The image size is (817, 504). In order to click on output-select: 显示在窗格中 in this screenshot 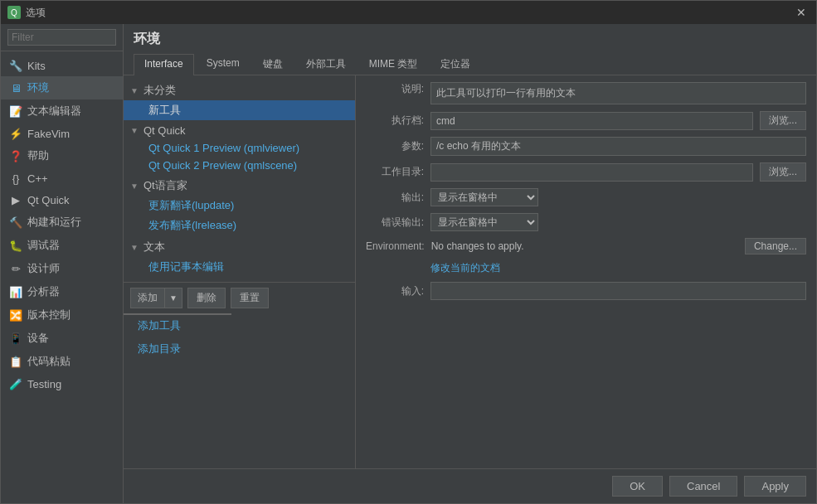, I will do `click(484, 197)`.